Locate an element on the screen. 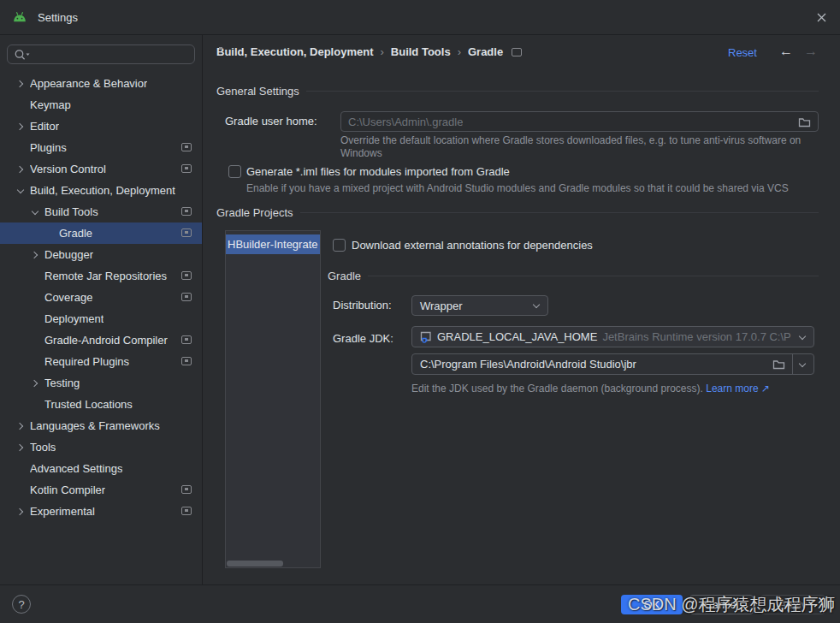 Image resolution: width=840 pixels, height=623 pixels. sidebar-item-tools: Tools is located at coordinates (101, 447).